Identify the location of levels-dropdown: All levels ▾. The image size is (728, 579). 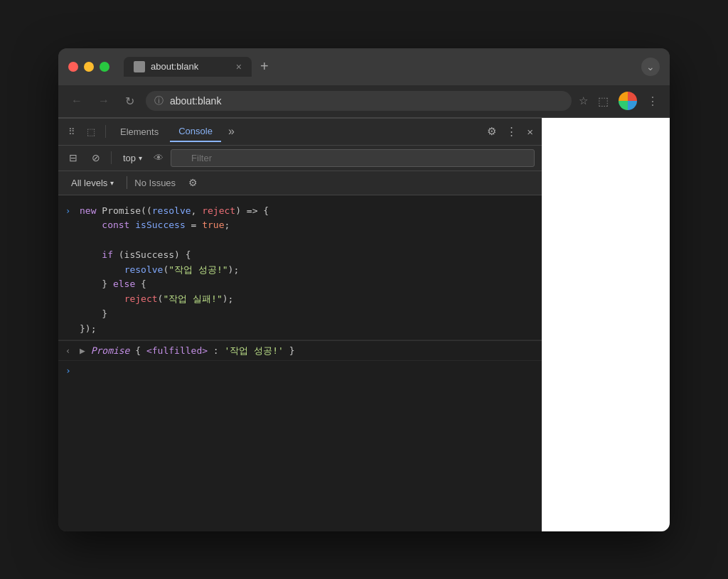
(92, 183).